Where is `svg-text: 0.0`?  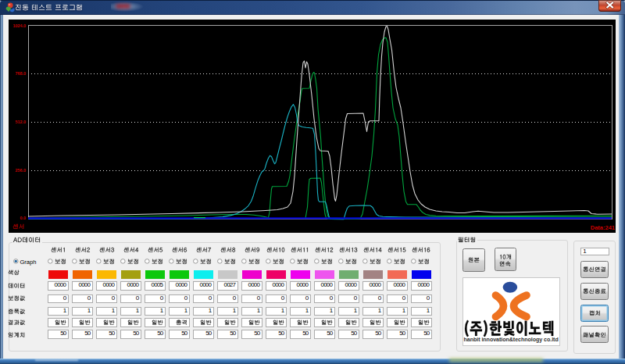 svg-text: 0.0 is located at coordinates (23, 218).